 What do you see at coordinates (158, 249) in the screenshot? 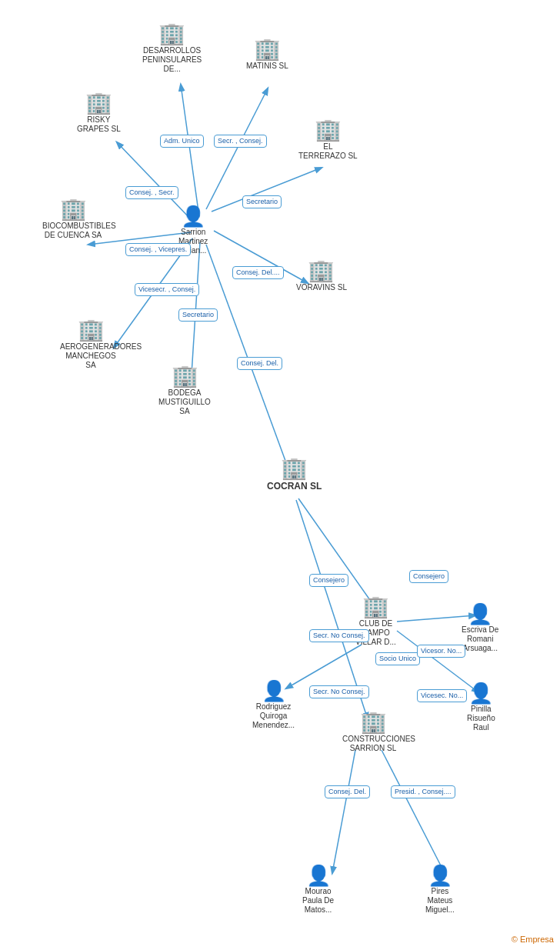
I see `role-consej-vicepres: Consej. , Vicepres.` at bounding box center [158, 249].